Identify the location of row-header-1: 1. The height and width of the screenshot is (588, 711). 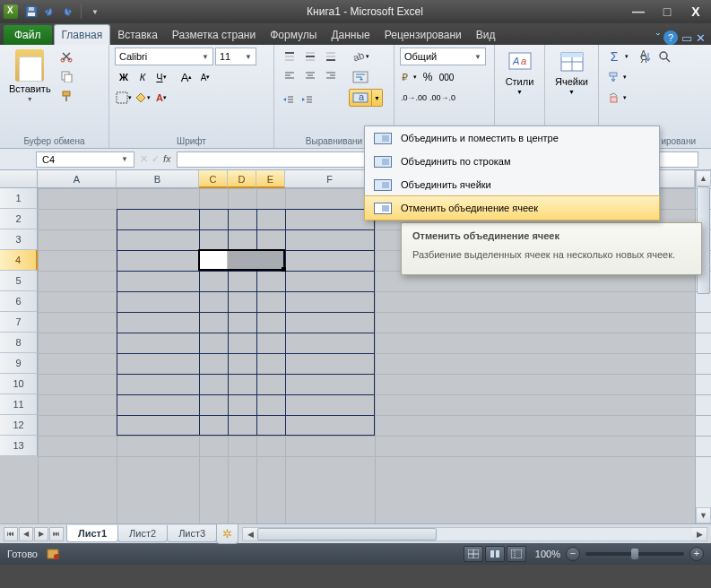
(19, 199).